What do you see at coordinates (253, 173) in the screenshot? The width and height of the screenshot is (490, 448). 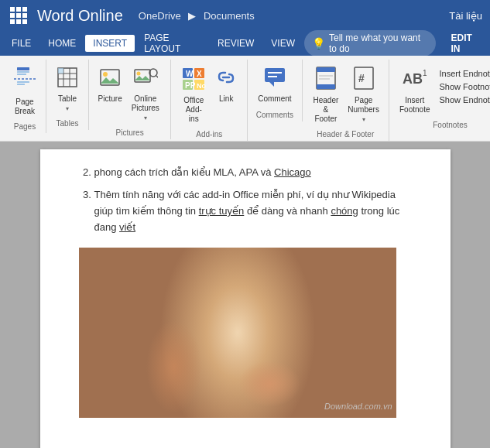 I see `list-item-1: phong cách trích dẫn kiểu MLA, APA và Ch…` at bounding box center [253, 173].